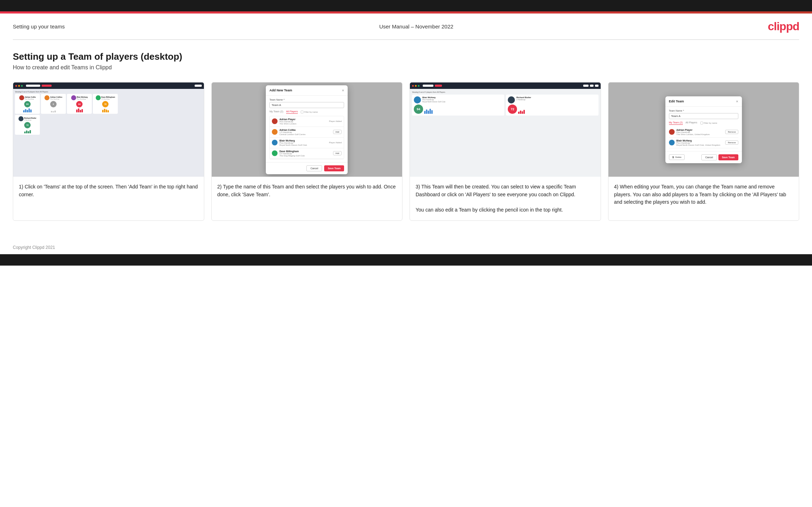 The height and width of the screenshot is (507, 812). What do you see at coordinates (416, 26) in the screenshot?
I see `header-manual-title: User Manual – November 2022` at bounding box center [416, 26].